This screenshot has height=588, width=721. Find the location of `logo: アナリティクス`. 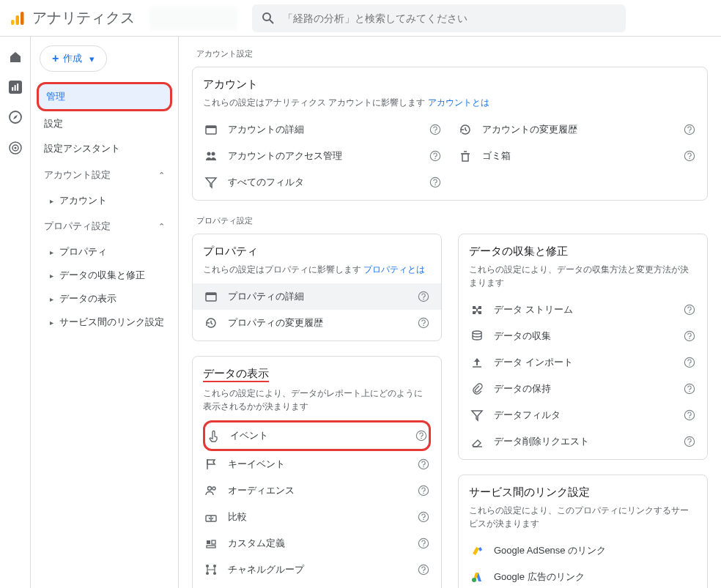

logo: アナリティクス is located at coordinates (72, 18).